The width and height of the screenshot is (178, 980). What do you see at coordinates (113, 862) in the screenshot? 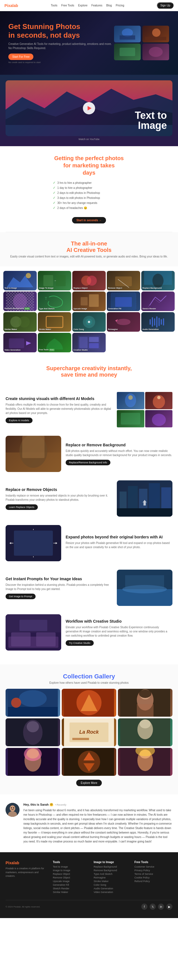
I see `footer-col-image-title: Image to Image` at bounding box center [113, 862].